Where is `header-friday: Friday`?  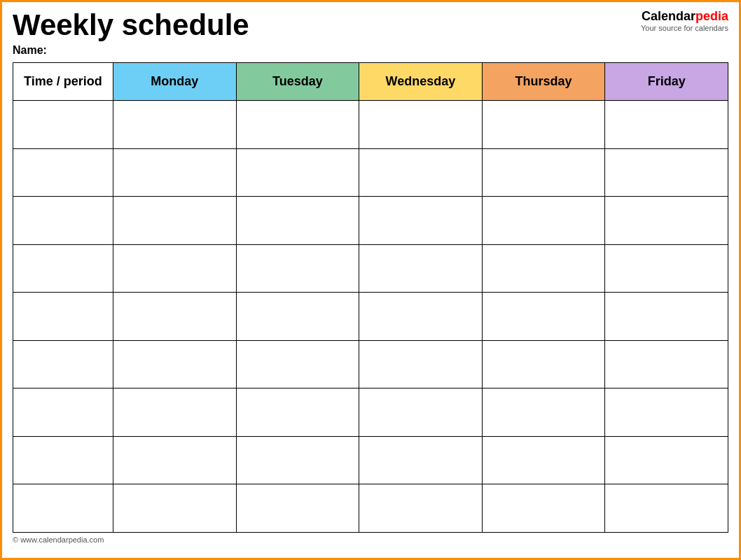 header-friday: Friday is located at coordinates (667, 82).